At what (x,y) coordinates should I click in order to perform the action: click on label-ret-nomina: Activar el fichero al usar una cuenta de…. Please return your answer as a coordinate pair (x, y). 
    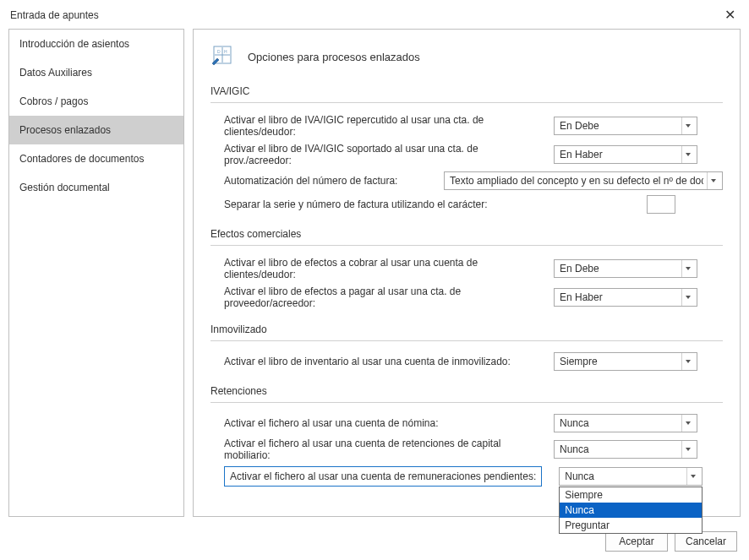
    Looking at the image, I should click on (389, 423).